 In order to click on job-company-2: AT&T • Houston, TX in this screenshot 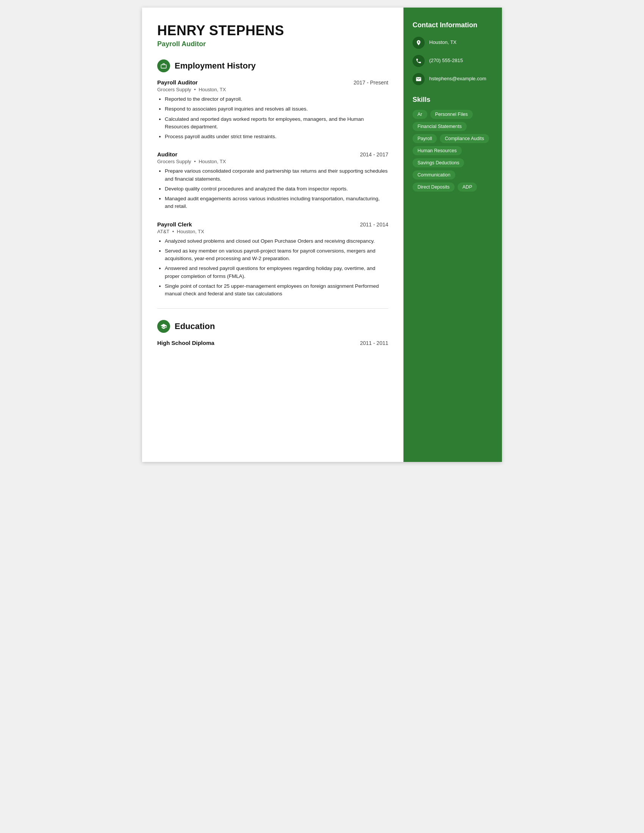, I will do `click(273, 232)`.